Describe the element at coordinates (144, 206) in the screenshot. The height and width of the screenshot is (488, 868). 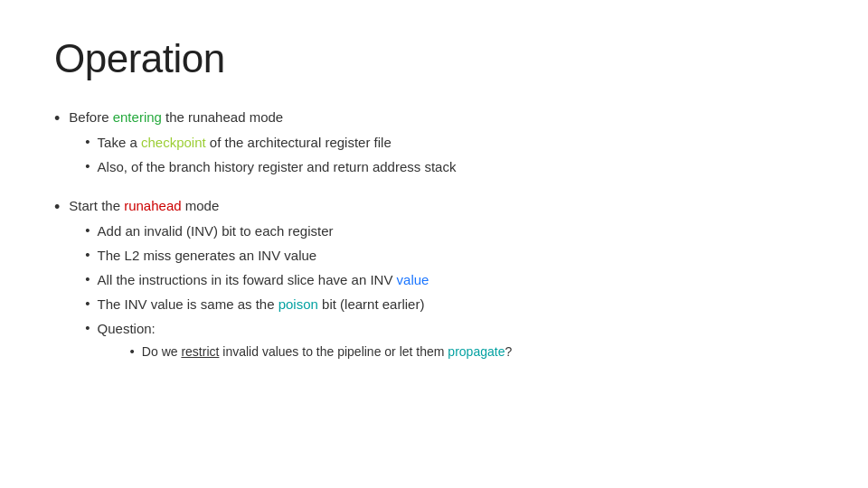
I see `section2-label: Start the runahead mode` at that location.